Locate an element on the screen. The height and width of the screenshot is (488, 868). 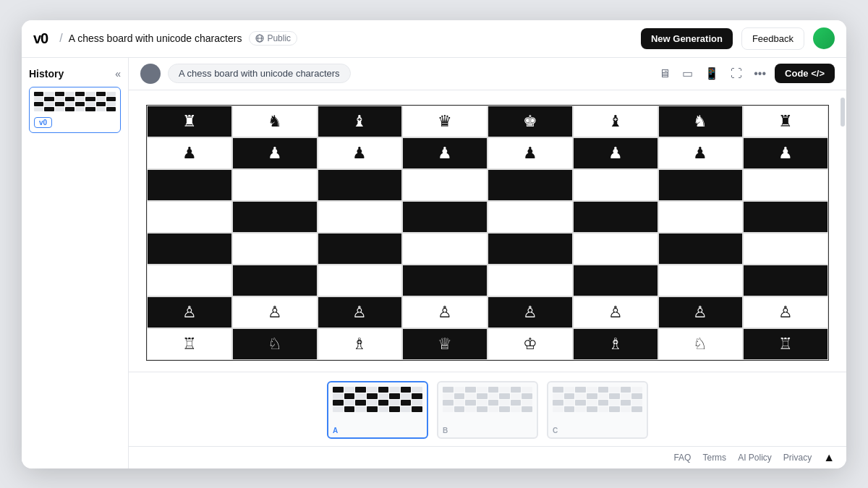
version-badge: v0 is located at coordinates (43, 123).